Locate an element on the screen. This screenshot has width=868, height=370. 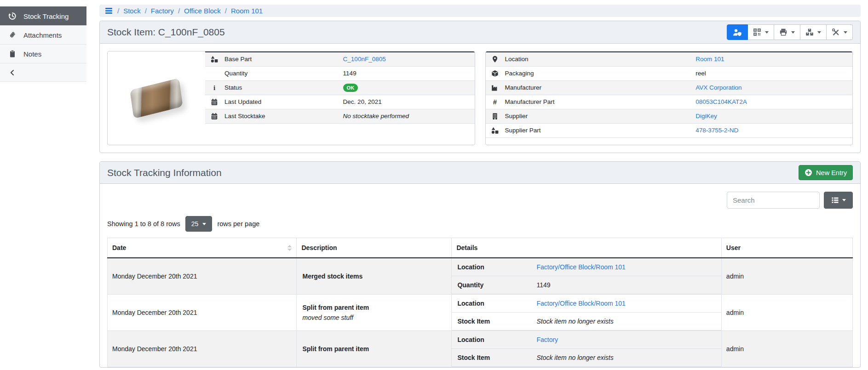
part-thumbnail is located at coordinates (156, 98).